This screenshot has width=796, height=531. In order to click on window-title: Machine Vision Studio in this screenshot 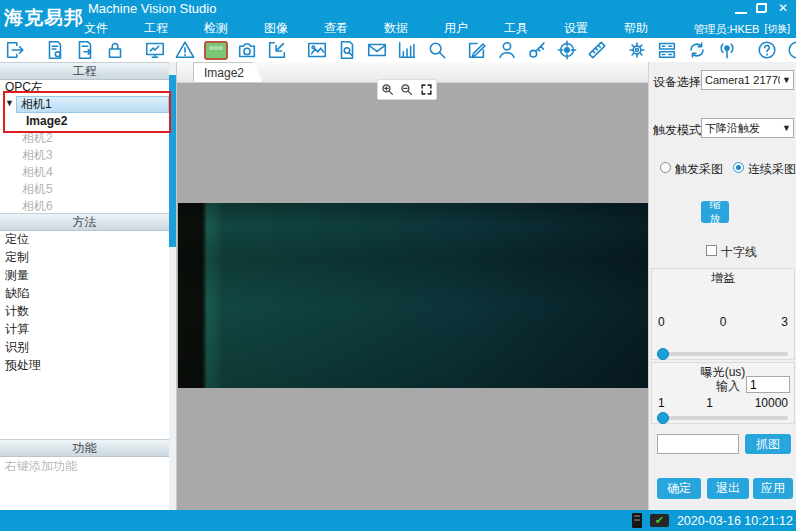, I will do `click(152, 8)`.